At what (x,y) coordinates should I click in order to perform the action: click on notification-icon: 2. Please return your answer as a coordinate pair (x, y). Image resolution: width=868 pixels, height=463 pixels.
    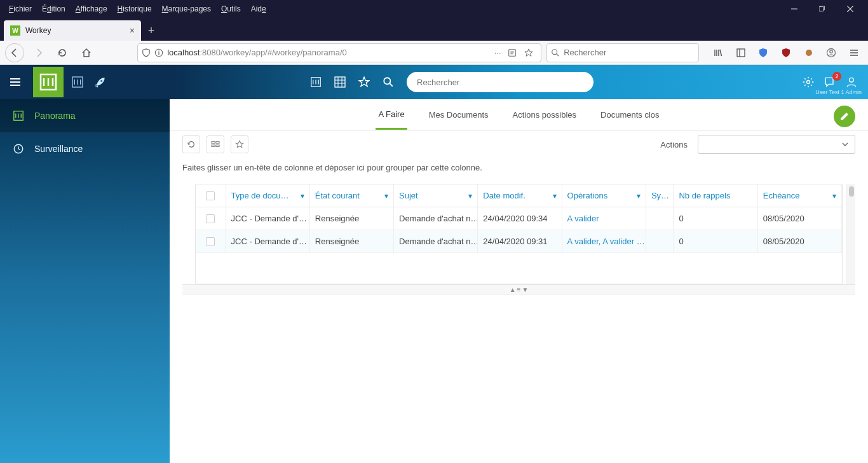
    Looking at the image, I should click on (830, 82).